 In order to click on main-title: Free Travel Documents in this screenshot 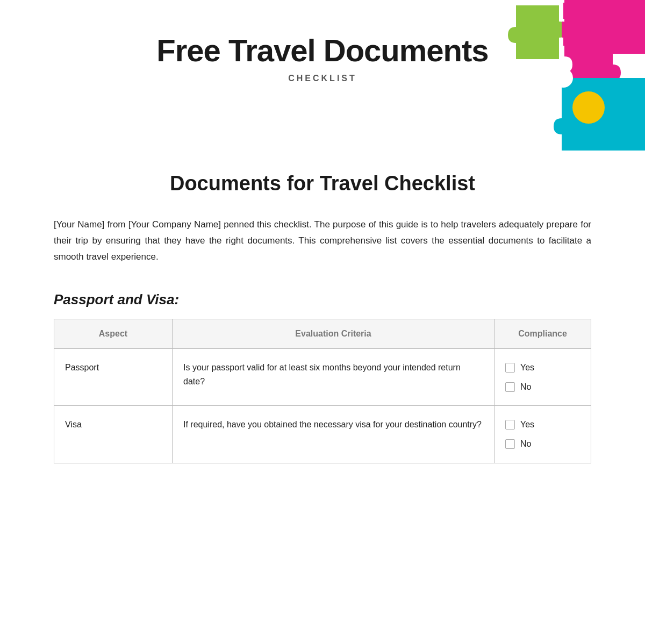, I will do `click(322, 51)`.